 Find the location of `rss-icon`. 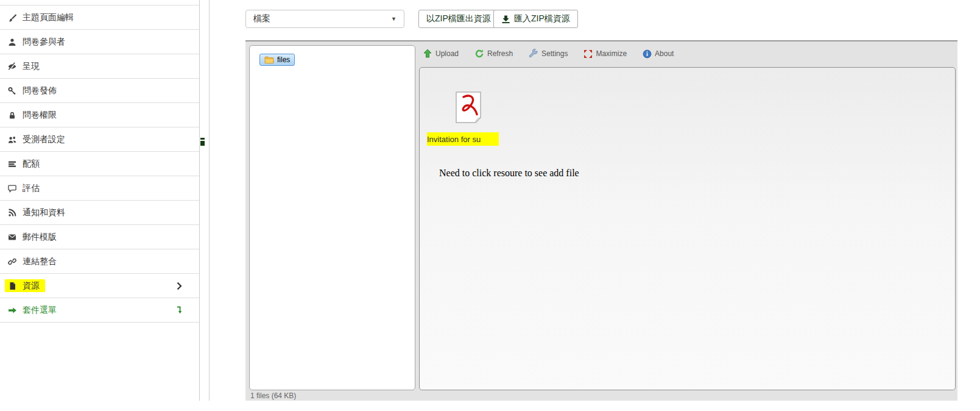

rss-icon is located at coordinates (12, 213).